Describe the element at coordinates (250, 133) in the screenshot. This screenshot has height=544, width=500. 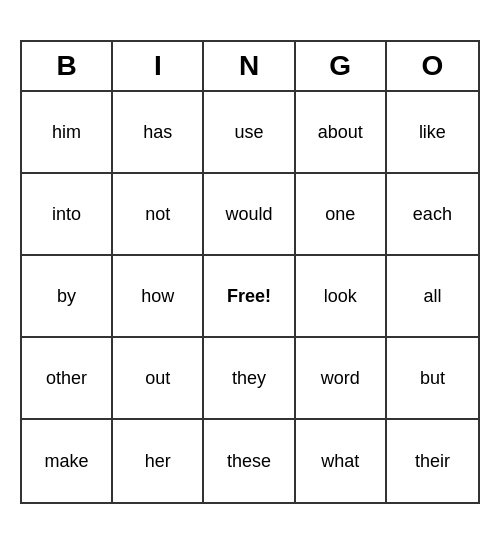
I see `bingo-cell-2: use` at that location.